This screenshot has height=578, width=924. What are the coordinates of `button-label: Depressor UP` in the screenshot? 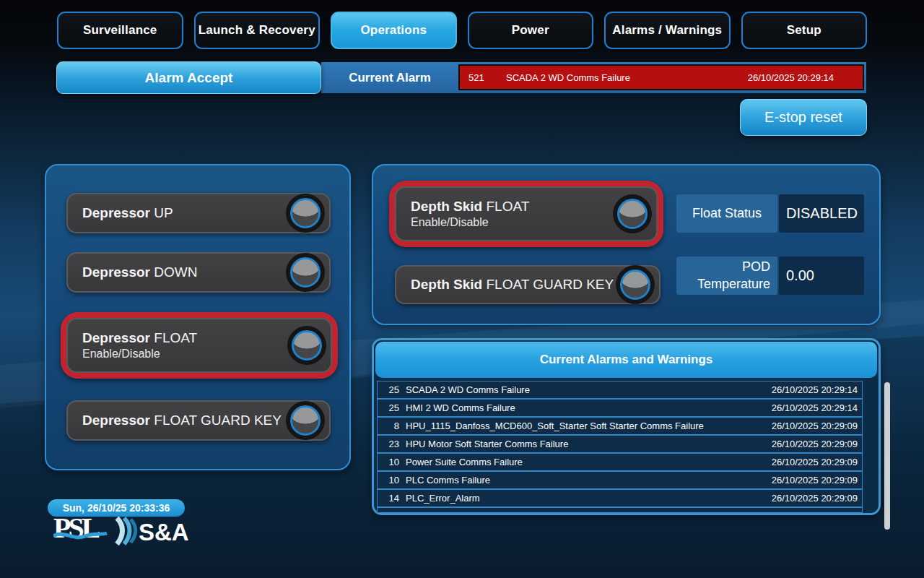 It's located at (184, 213).